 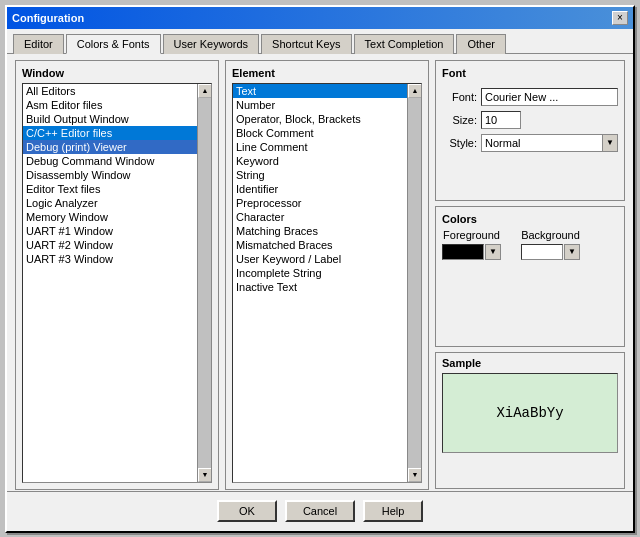 I want to click on list-item: UART #1 Window, so click(x=117, y=231).